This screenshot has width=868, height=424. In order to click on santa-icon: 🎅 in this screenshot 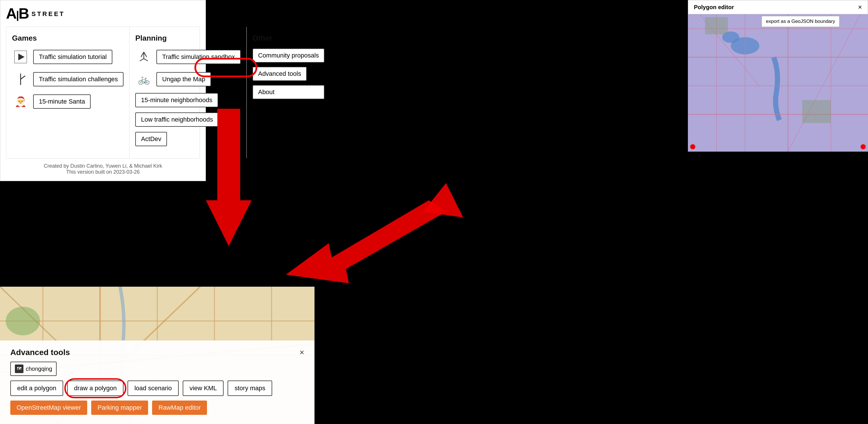, I will do `click(21, 102)`.